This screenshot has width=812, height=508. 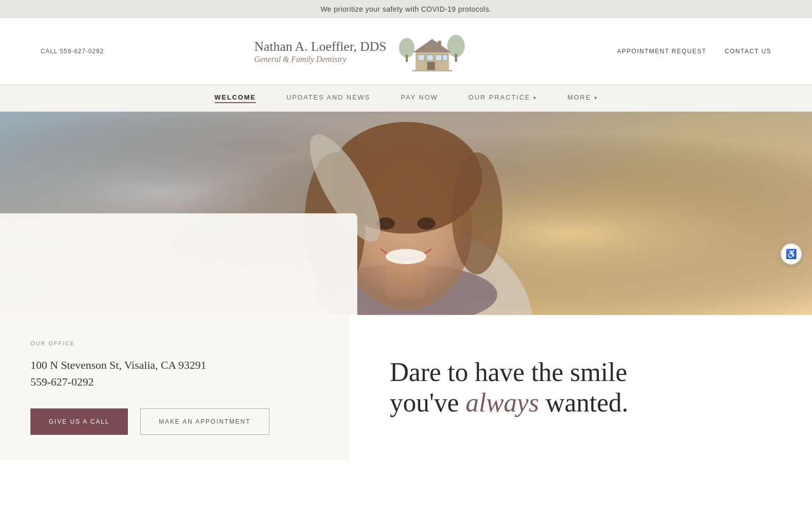 What do you see at coordinates (321, 47) in the screenshot?
I see `logo-name: Nathan A. Loeffler, DDS` at bounding box center [321, 47].